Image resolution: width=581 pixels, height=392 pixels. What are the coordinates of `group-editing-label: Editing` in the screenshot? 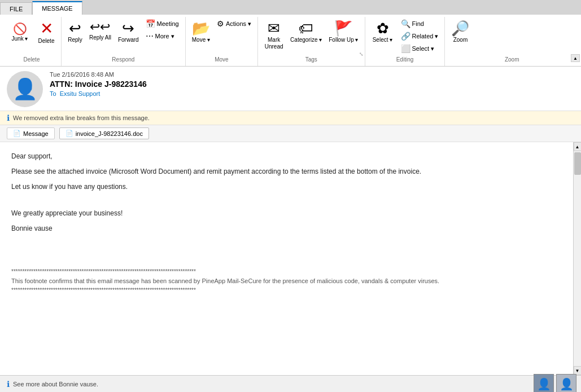 It's located at (405, 60).